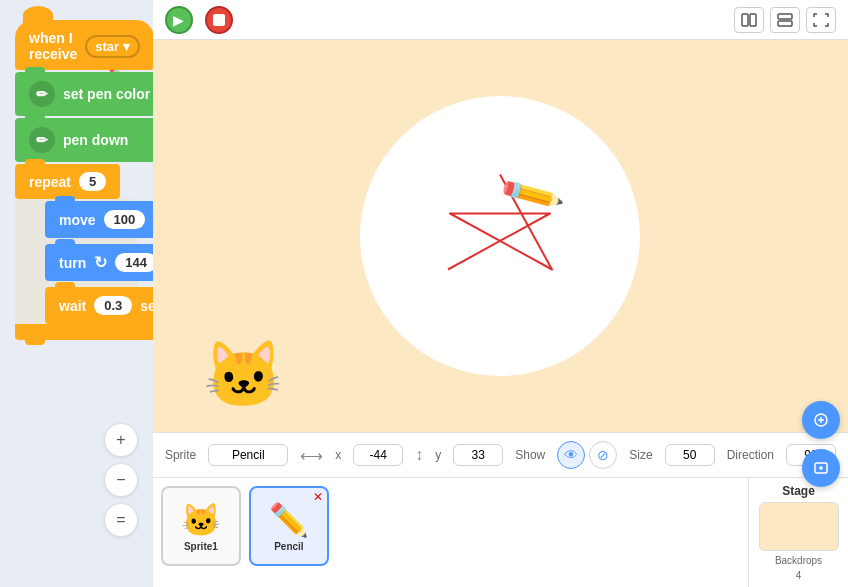 This screenshot has height=587, width=848. Describe the element at coordinates (84, 45) in the screenshot. I see `hat-block: when I receive star ▾` at that location.